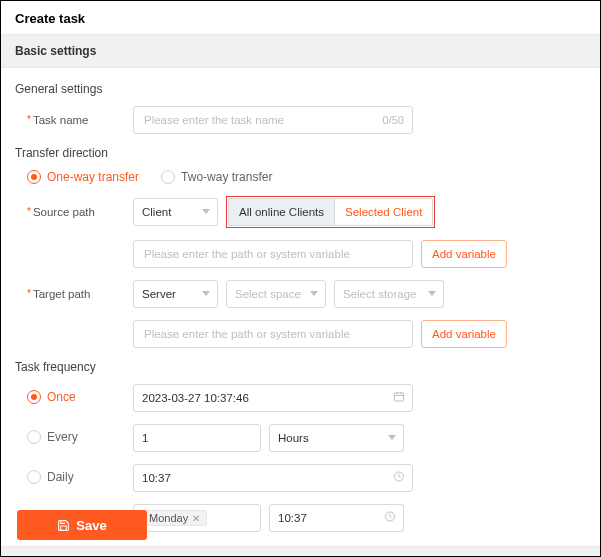  I want to click on page-title: Create task, so click(300, 18).